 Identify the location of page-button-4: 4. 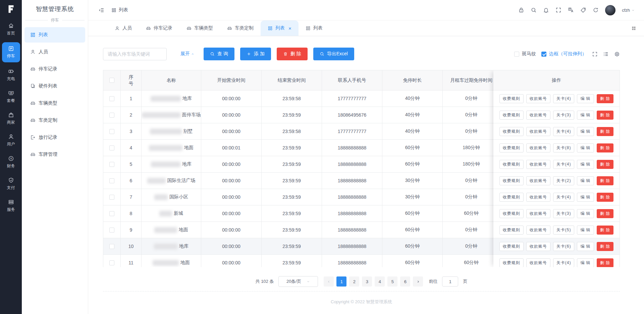
(380, 281).